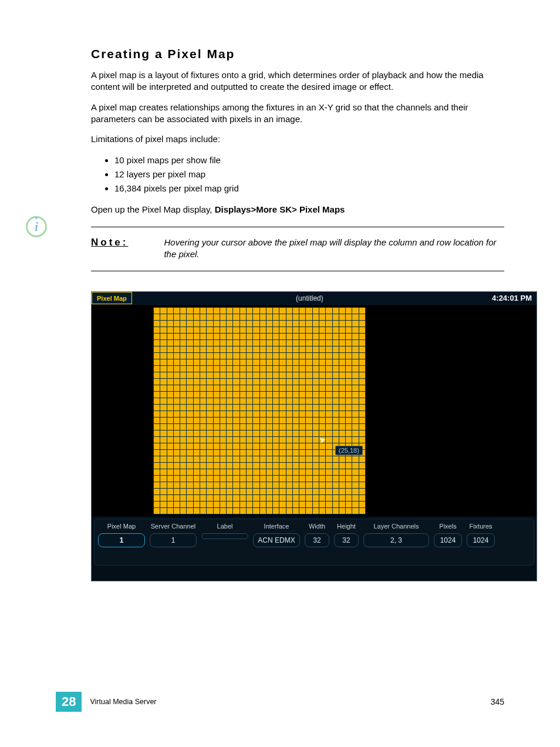 This screenshot has height=747, width=560. What do you see at coordinates (309, 160) in the screenshot?
I see `list-item: 10 pixel maps per show file` at bounding box center [309, 160].